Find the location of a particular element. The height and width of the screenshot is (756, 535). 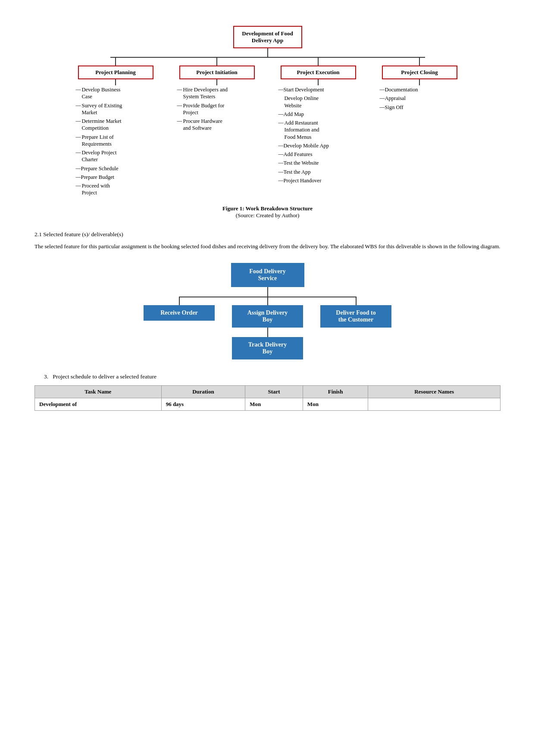

closing-v-line is located at coordinates (419, 61).